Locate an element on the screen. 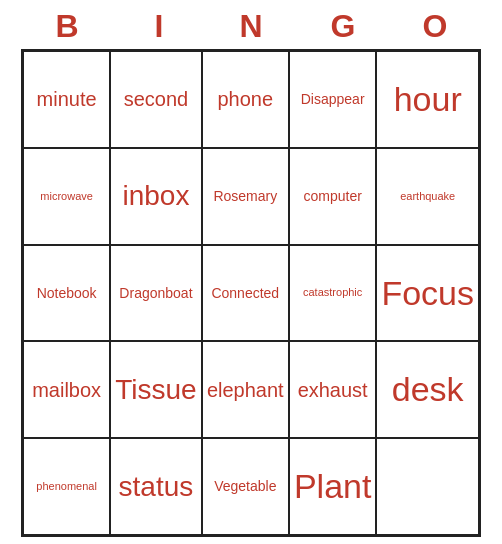 This screenshot has width=502, height=544. bingo-cell-r2-c4: Focus is located at coordinates (428, 294).